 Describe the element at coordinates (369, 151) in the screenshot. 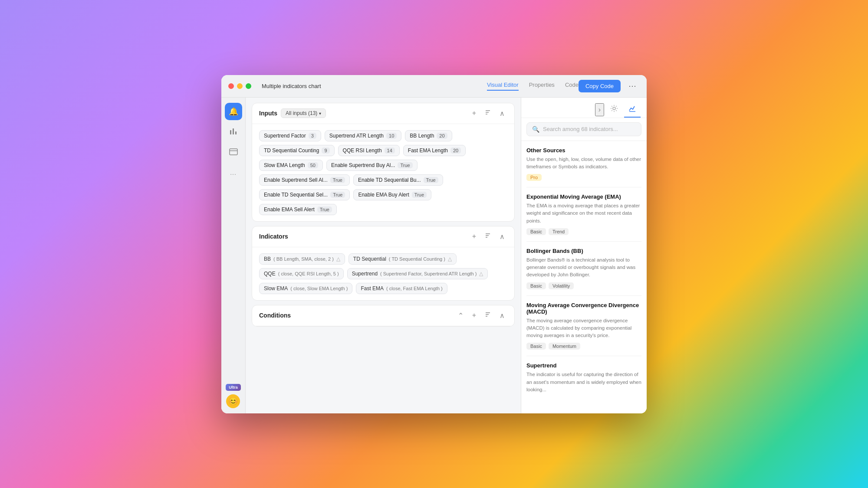

I see `chip-qqe-rsi-length: QQE RSI Length 14` at that location.